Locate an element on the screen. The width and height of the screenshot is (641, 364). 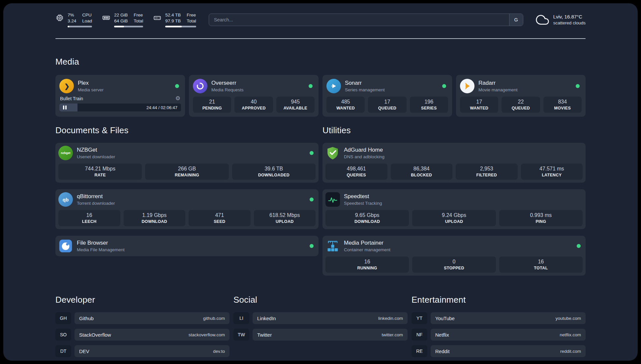
bookmark-abbr: SO is located at coordinates (63, 335).